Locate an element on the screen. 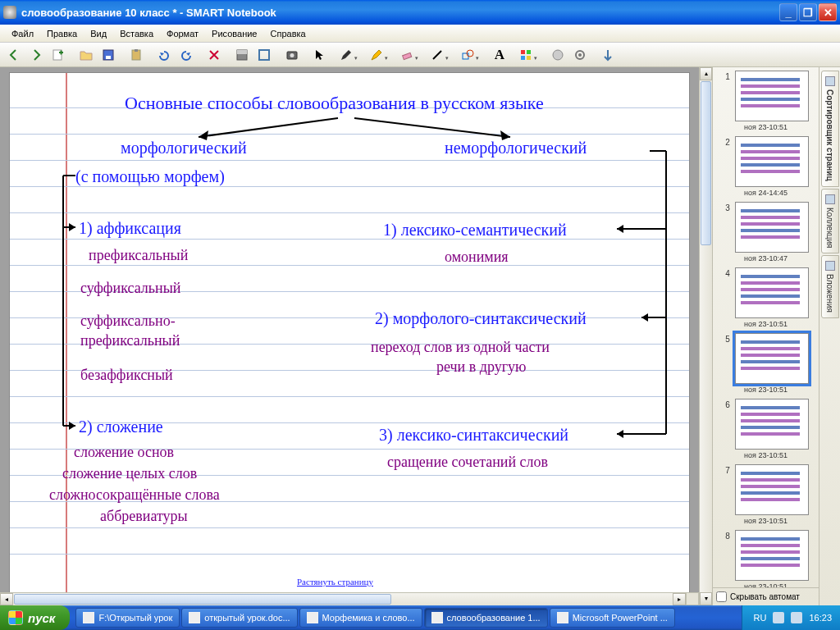  tb-redo is located at coordinates (186, 55).